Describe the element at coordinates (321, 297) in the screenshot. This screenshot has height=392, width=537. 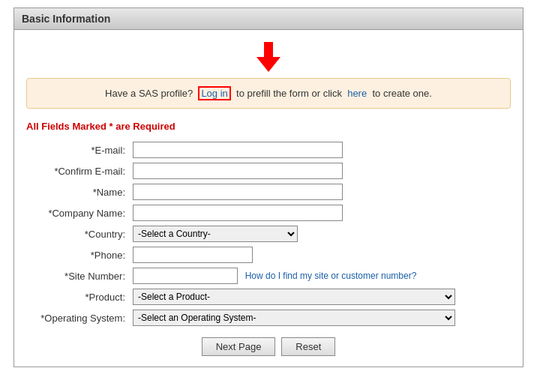
I see `product-field-cell: -Select a Product-` at that location.